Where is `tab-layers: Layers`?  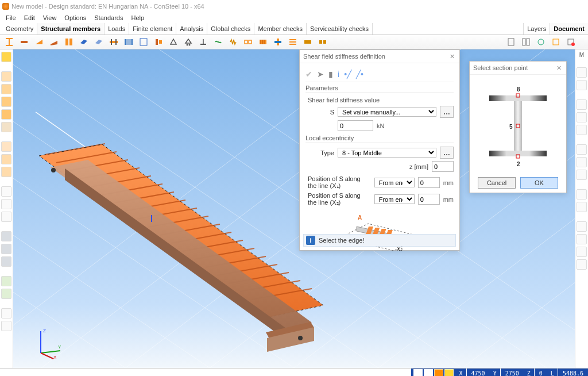
tab-layers: Layers is located at coordinates (536, 29).